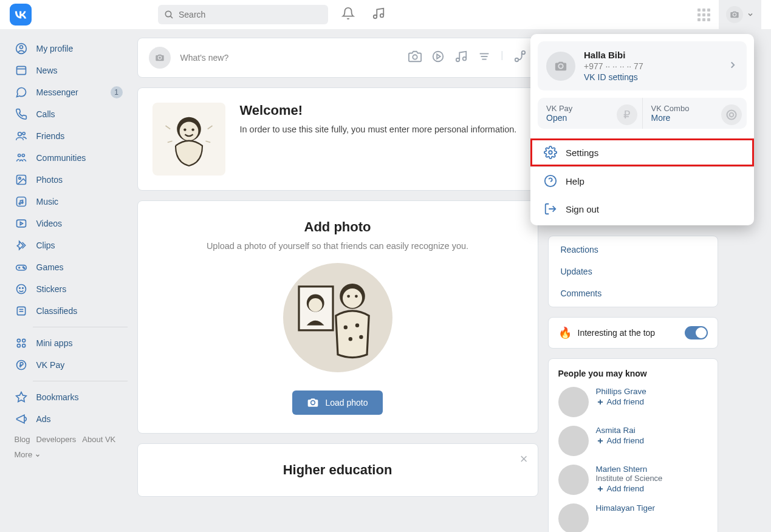 The image size is (771, 532). Describe the element at coordinates (642, 152) in the screenshot. I see `dropdown-settings: Settings` at that location.